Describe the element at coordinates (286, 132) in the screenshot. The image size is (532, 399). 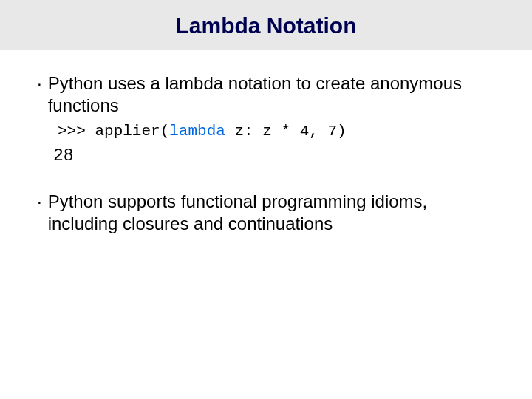
I see `code-rest: z: z * 4, 7)` at that location.